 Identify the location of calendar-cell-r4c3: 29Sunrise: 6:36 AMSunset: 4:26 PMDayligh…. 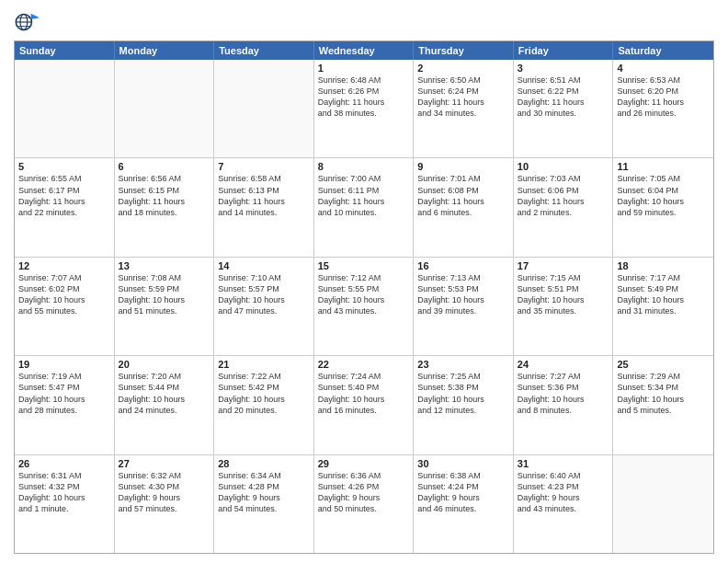
(364, 504).